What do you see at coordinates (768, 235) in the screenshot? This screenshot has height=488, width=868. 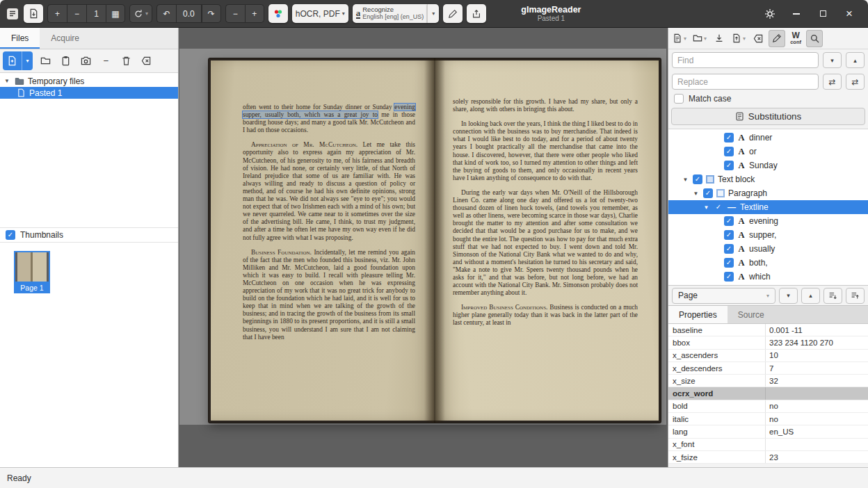 I see `hocr-item-supper: ✓Asupper,` at bounding box center [768, 235].